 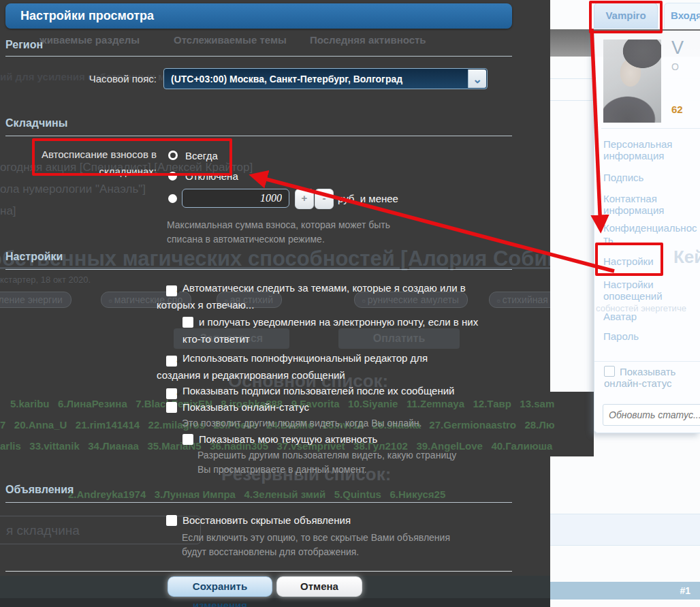 I want to click on email-notify-row: и получать уведомления на электронную по…, so click(x=339, y=330).